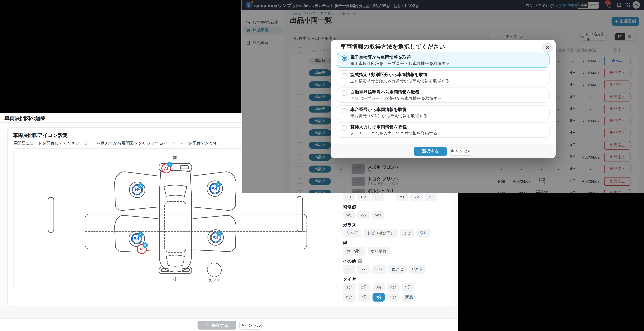 Image resolution: width=644 pixels, height=331 pixels. What do you see at coordinates (378, 215) in the screenshot?
I see `code-chip: W3` at bounding box center [378, 215].